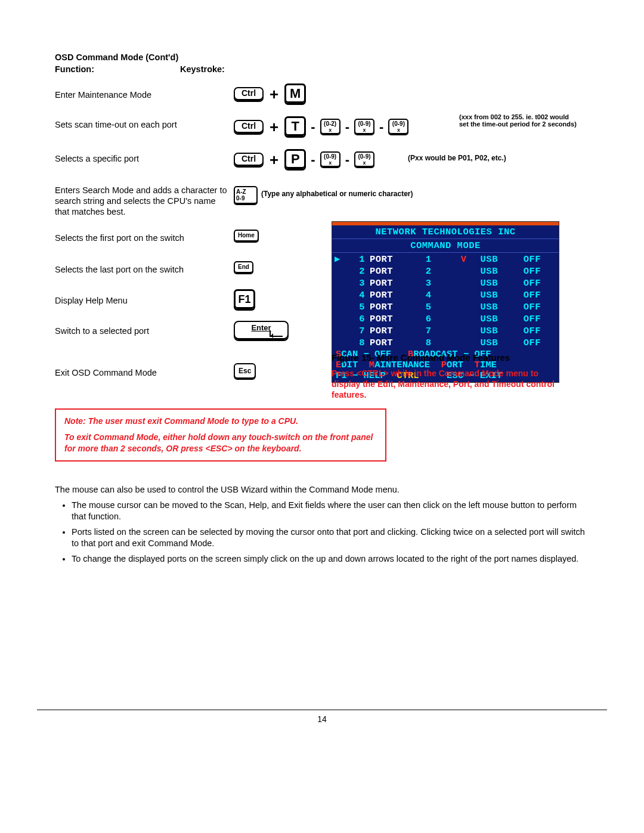 This screenshot has height=833, width=644. Describe the element at coordinates (246, 196) in the screenshot. I see `alphanum-key: A-Z0-9` at that location.